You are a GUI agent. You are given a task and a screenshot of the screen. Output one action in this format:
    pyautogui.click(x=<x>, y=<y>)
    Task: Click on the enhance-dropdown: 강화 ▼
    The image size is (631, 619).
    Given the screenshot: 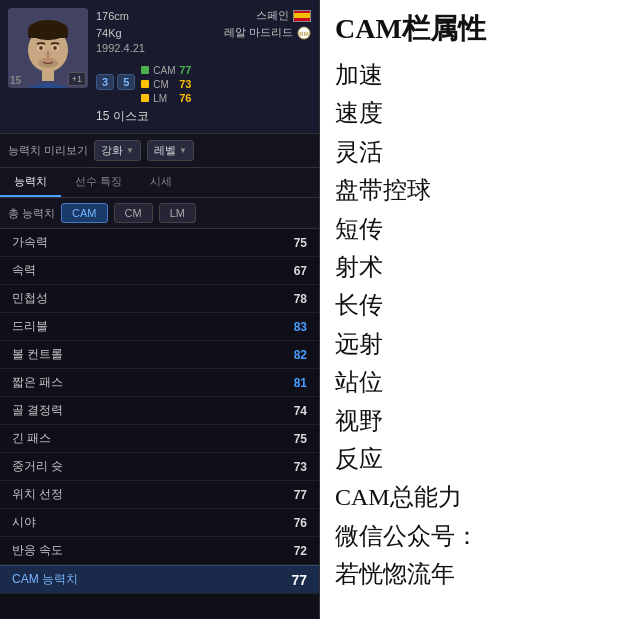 What is the action you would take?
    pyautogui.click(x=118, y=150)
    